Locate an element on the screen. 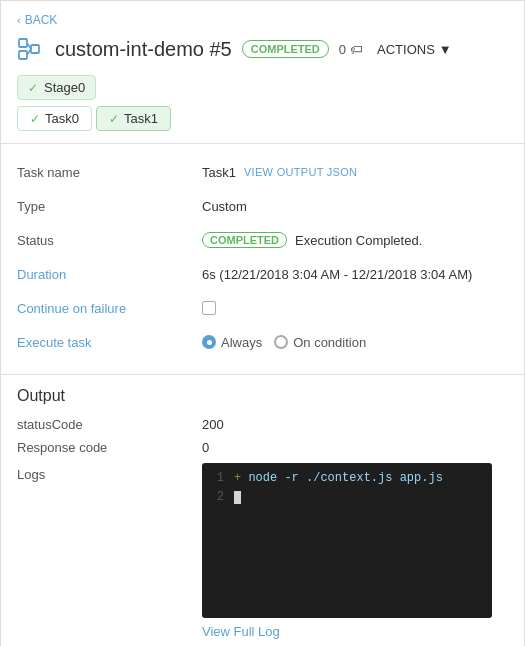 The height and width of the screenshot is (646, 525). response-code-value: 0 is located at coordinates (206, 448).